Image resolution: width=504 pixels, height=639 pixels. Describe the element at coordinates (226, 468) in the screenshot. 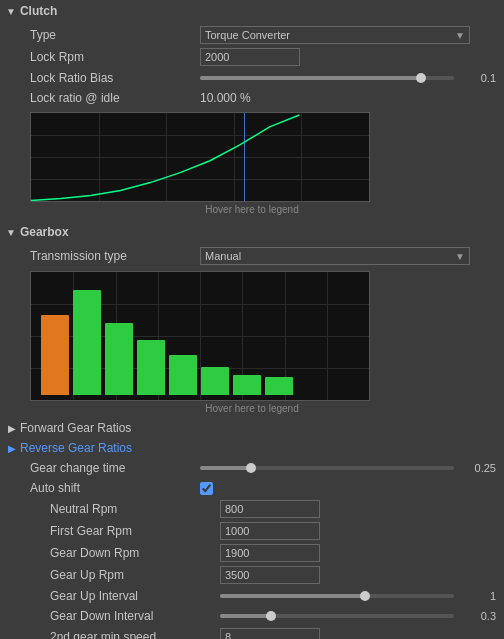

I see `gear-change-time-fill` at that location.